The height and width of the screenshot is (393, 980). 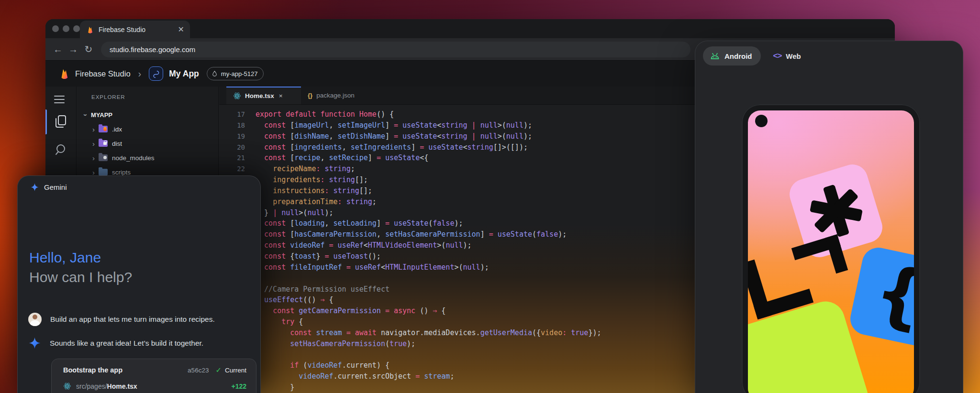 What do you see at coordinates (411, 311) in the screenshot?
I see `code-line-35: 35 const getCameraPermission = async () …` at bounding box center [411, 311].